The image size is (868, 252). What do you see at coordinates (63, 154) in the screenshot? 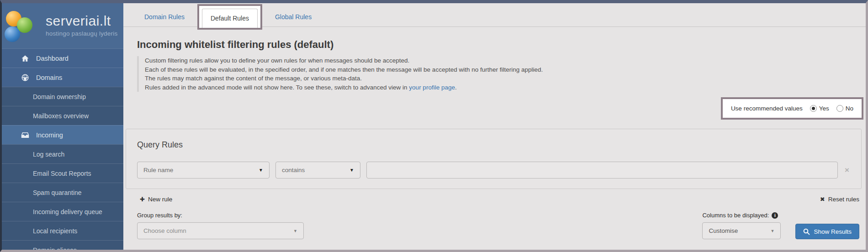
I see `sidebar-item-log-search: Log search` at bounding box center [63, 154].